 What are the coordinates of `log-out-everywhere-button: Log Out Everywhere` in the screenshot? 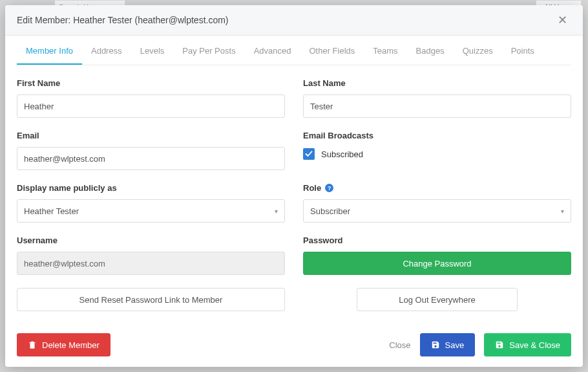 It's located at (437, 300).